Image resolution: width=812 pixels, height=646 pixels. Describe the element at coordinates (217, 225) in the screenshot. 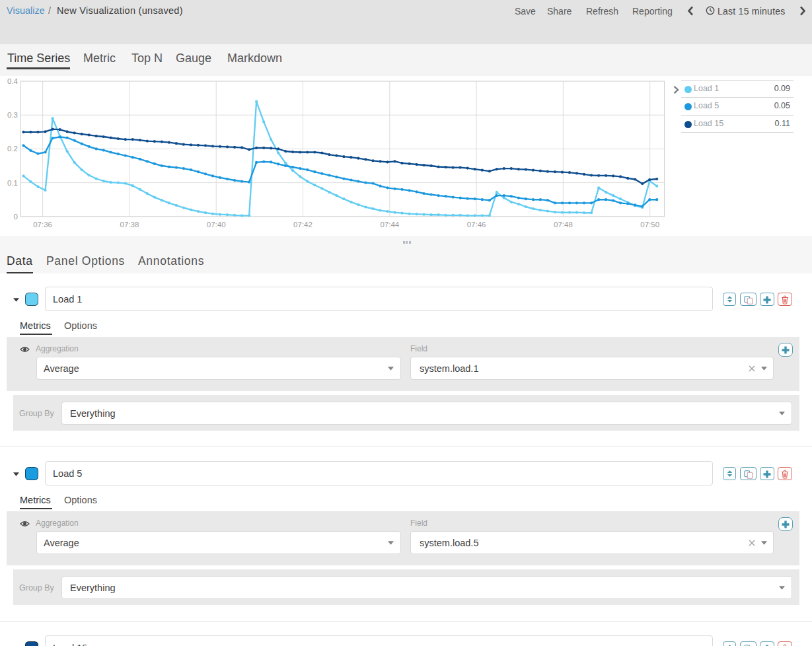

I see `svg-text: 07:40` at that location.